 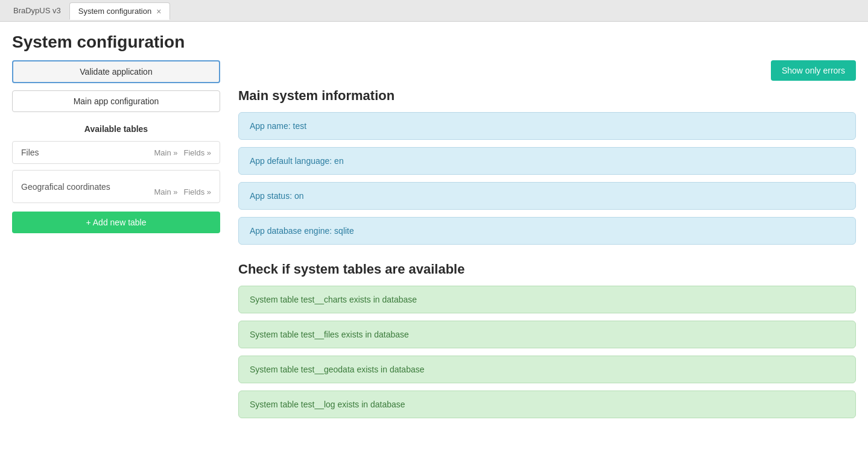 I want to click on tab-bradypus: BraDypUS v3, so click(x=37, y=11).